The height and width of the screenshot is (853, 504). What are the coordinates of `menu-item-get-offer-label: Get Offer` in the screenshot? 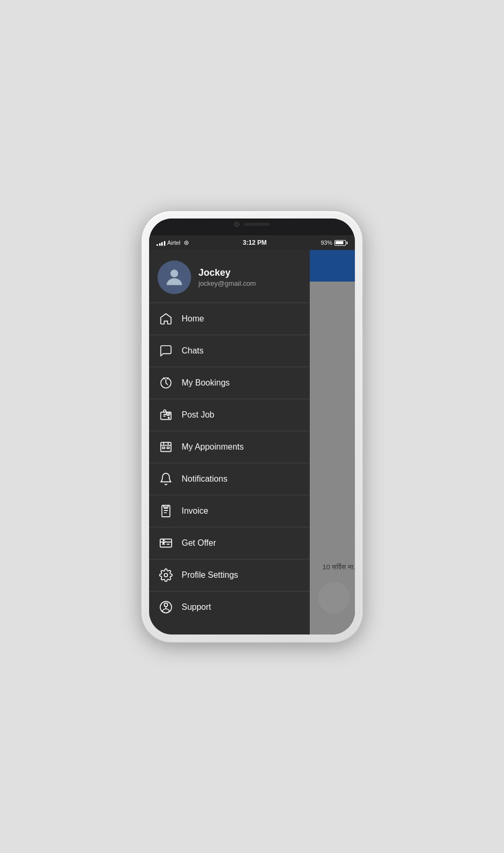 It's located at (199, 543).